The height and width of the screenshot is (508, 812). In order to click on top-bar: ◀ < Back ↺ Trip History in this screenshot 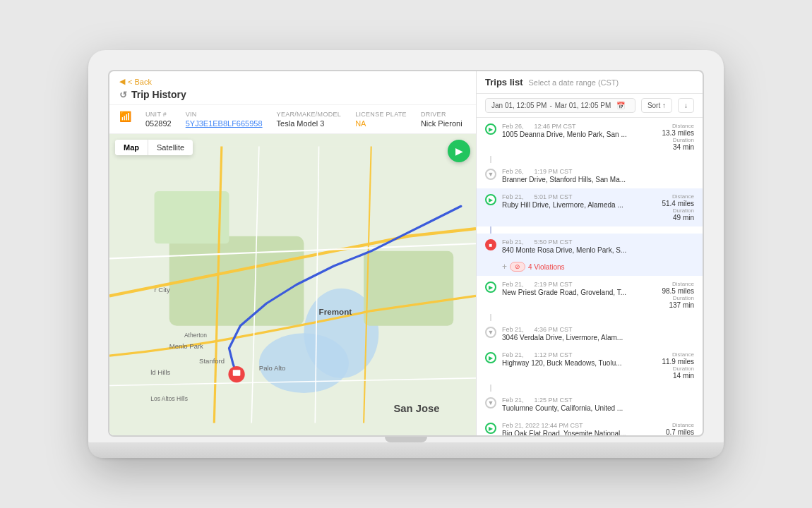, I will do `click(292, 88)`.